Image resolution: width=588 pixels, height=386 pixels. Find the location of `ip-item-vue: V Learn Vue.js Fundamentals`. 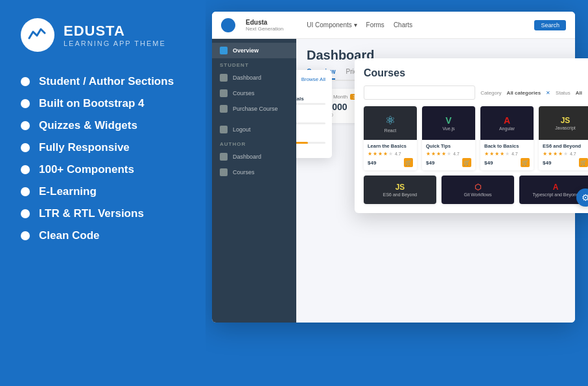

ip-item-vue: V Learn Vue.js Fundamentals is located at coordinates (311, 100).